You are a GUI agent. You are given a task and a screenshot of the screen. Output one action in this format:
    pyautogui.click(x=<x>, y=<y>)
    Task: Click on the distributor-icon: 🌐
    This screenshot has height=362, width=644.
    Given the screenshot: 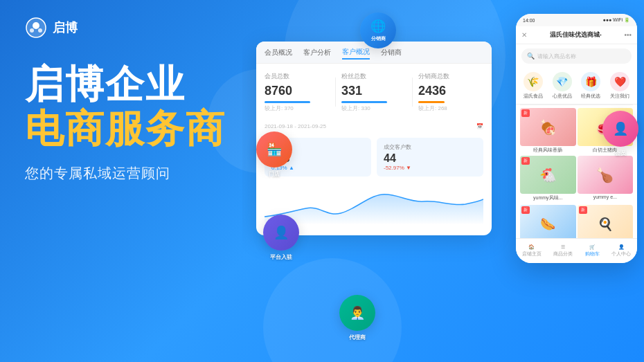 What is the action you would take?
    pyautogui.click(x=378, y=26)
    